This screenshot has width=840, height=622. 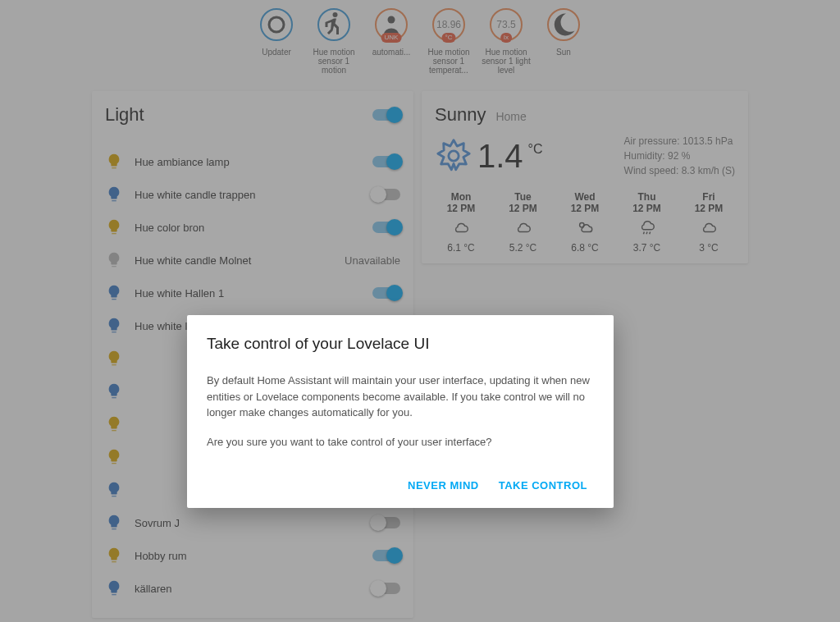 I want to click on dialog-actions: Never mind Take control, so click(x=400, y=486).